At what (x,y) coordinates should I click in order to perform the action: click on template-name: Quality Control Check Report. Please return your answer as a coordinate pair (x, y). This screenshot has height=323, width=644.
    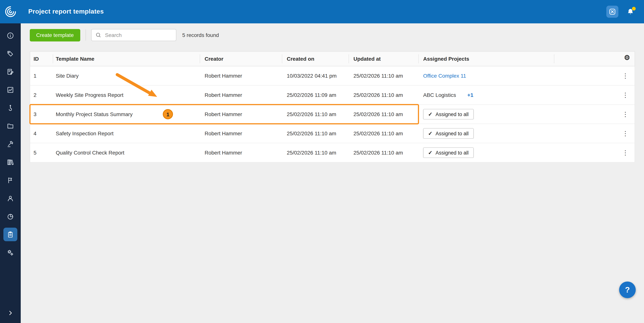
    Looking at the image, I should click on (126, 153).